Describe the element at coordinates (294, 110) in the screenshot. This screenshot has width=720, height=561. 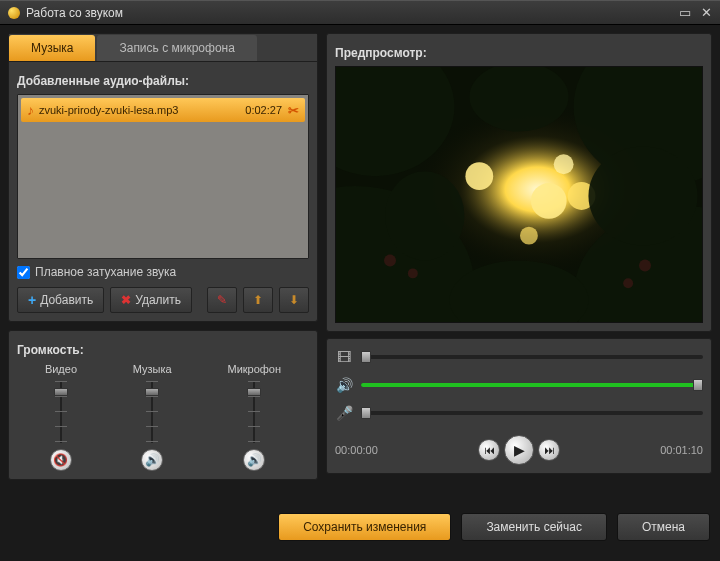
I see `scissors-icon: ✂` at that location.